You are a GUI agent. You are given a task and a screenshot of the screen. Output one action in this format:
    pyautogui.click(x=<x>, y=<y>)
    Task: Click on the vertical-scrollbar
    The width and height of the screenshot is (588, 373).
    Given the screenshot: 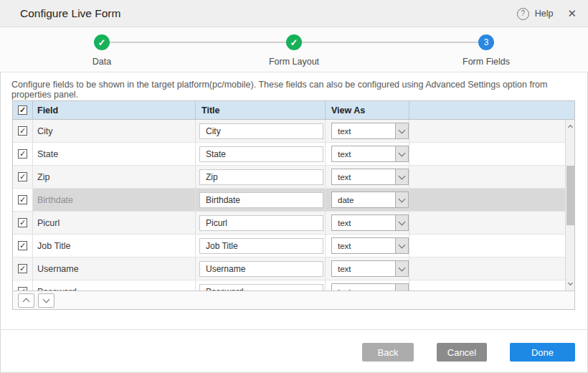 What is the action you would take?
    pyautogui.click(x=569, y=205)
    